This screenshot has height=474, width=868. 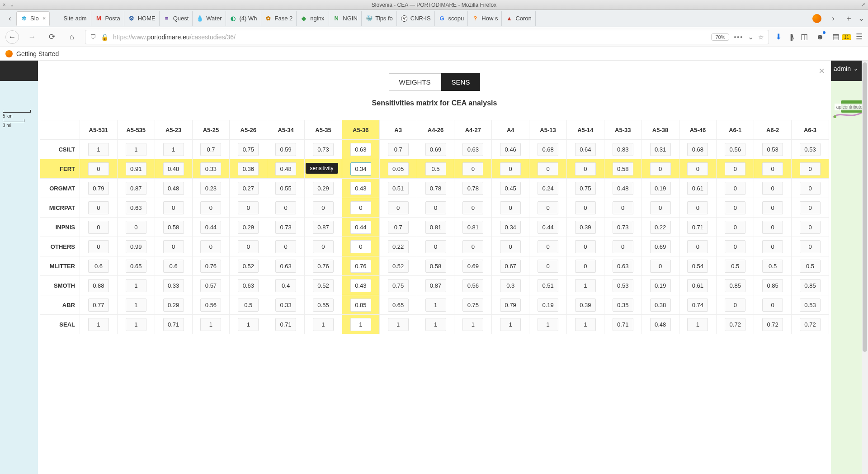 I want to click on modal-close-button: ×, so click(x=822, y=71).